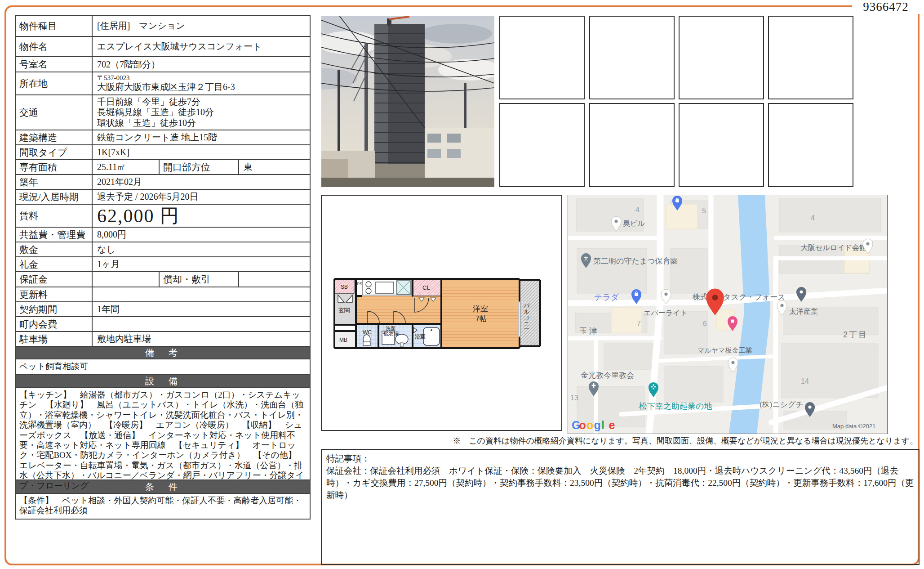  I want to click on floorplan-label-wc: WC, so click(367, 332).